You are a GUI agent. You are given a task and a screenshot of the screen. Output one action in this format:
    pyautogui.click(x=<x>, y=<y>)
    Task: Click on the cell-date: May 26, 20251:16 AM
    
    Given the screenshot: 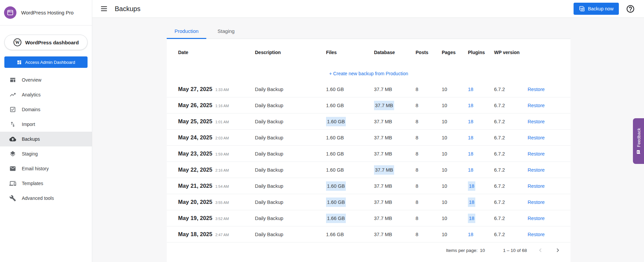 What is the action you would take?
    pyautogui.click(x=217, y=105)
    